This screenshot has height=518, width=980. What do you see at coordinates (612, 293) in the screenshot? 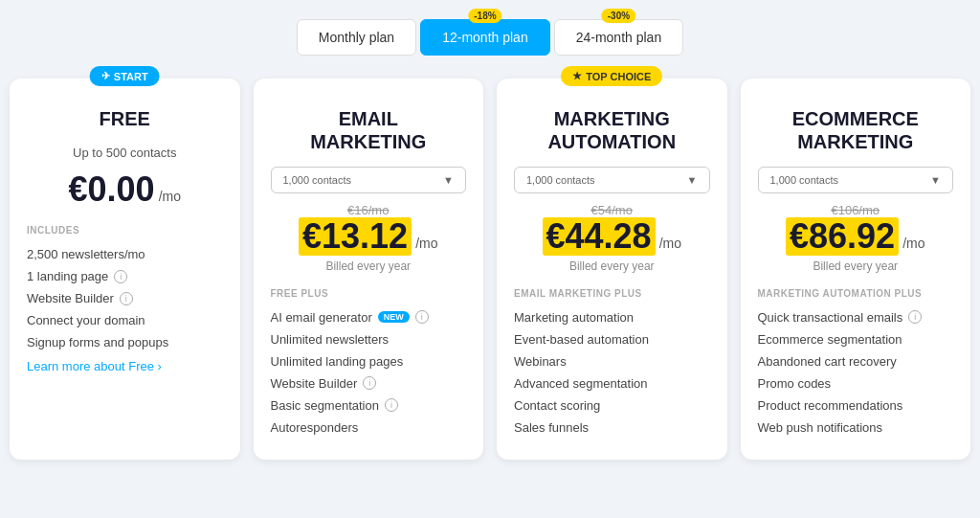
I see `features-label-marketing-automation: EMAIL MARKETING PLUS` at bounding box center [612, 293].